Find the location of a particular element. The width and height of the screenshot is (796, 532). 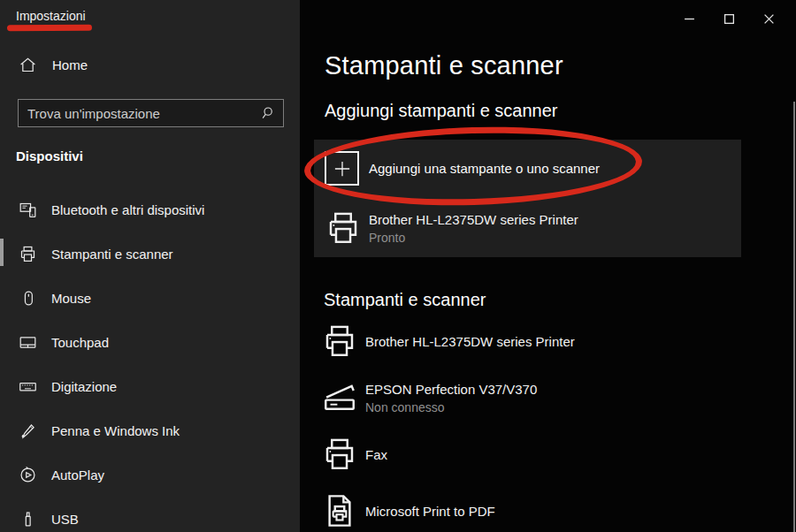

device-row: Microsoft Print to PDF is located at coordinates (551, 509).